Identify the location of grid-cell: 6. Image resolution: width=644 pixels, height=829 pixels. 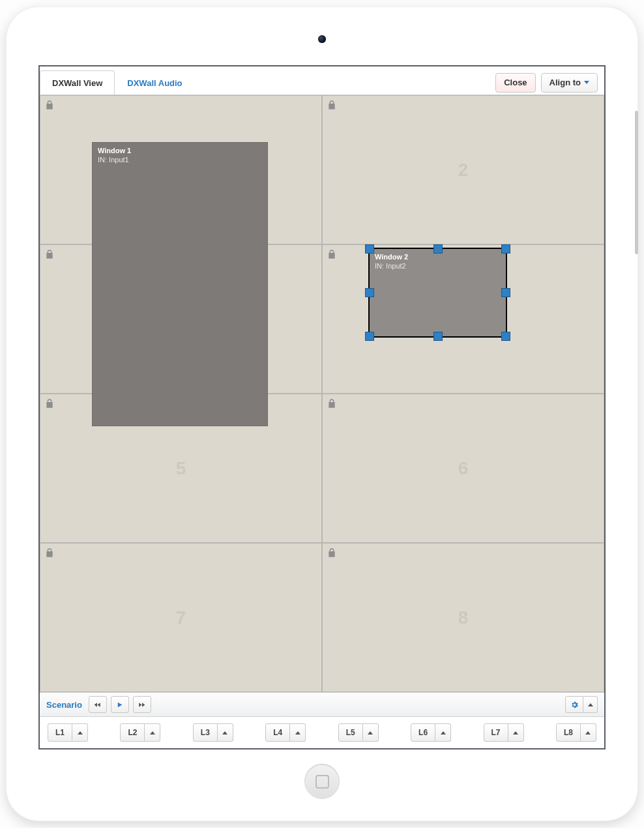
(463, 468).